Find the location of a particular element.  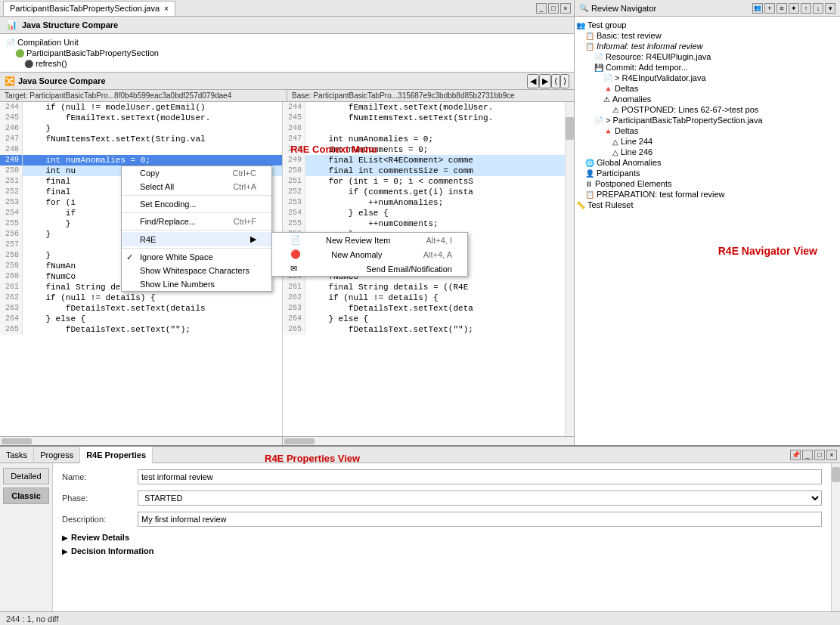

menu-copy: Copy Ctrl+C is located at coordinates (197, 173).